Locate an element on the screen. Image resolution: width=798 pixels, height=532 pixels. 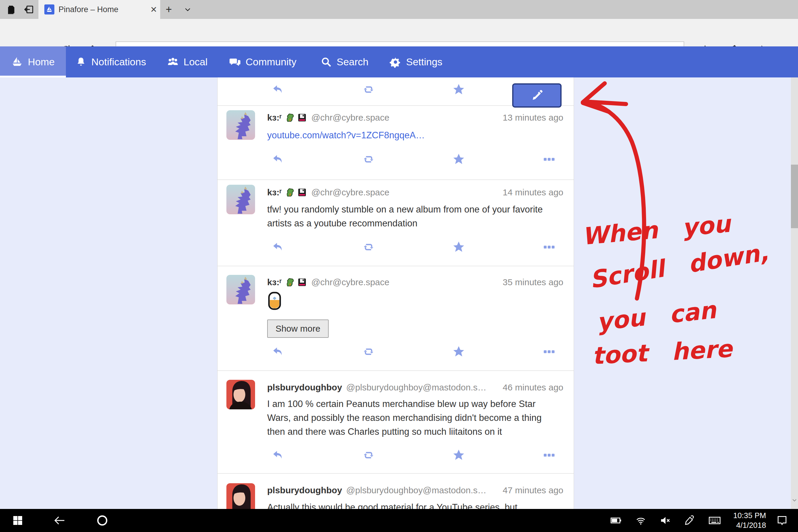
toot-timestamp: 47 minutes ago is located at coordinates (533, 491).